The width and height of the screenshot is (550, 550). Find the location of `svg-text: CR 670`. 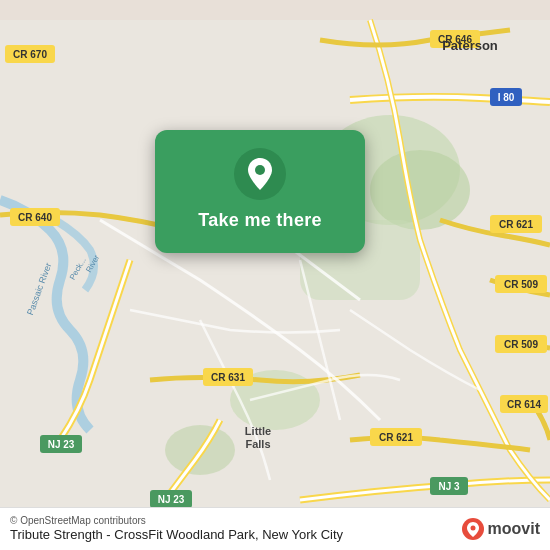

svg-text: CR 670 is located at coordinates (30, 54).